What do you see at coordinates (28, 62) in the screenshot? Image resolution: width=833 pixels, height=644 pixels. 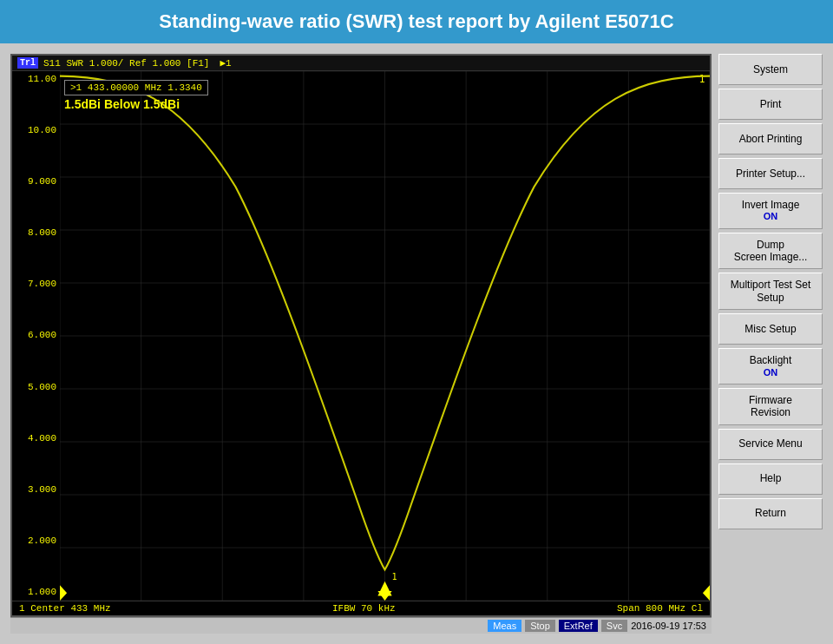 I see `trace-badge: Trl` at bounding box center [28, 62].